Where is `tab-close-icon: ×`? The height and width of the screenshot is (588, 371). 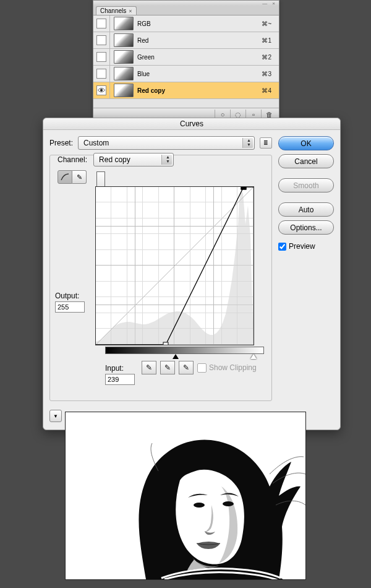
tab-close-icon: × is located at coordinates (130, 11).